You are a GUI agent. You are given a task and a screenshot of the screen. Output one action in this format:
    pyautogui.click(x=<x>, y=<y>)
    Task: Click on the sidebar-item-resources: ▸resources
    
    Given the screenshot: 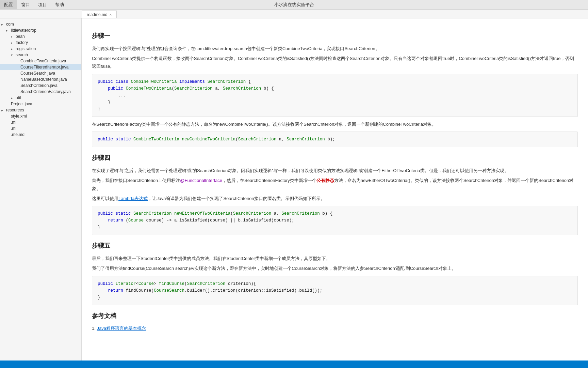 What is the action you would take?
    pyautogui.click(x=41, y=110)
    